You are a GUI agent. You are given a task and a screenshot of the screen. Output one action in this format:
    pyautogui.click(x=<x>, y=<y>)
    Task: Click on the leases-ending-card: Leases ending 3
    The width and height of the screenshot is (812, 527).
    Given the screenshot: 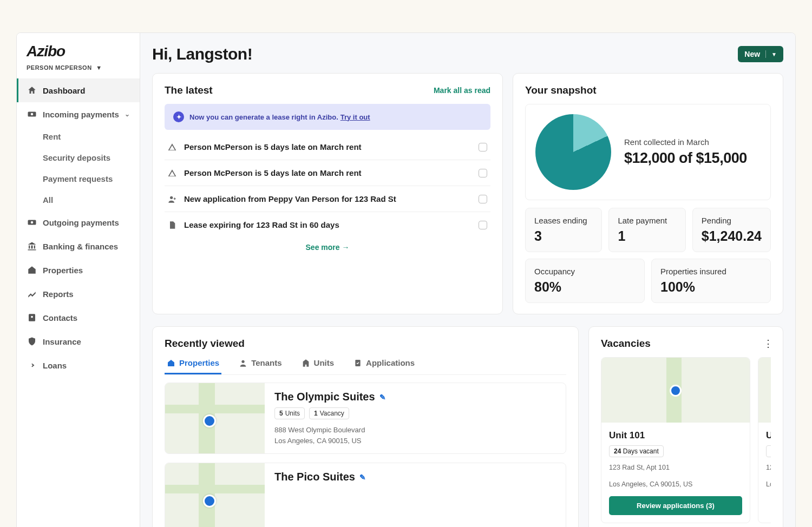 What is the action you would take?
    pyautogui.click(x=564, y=230)
    